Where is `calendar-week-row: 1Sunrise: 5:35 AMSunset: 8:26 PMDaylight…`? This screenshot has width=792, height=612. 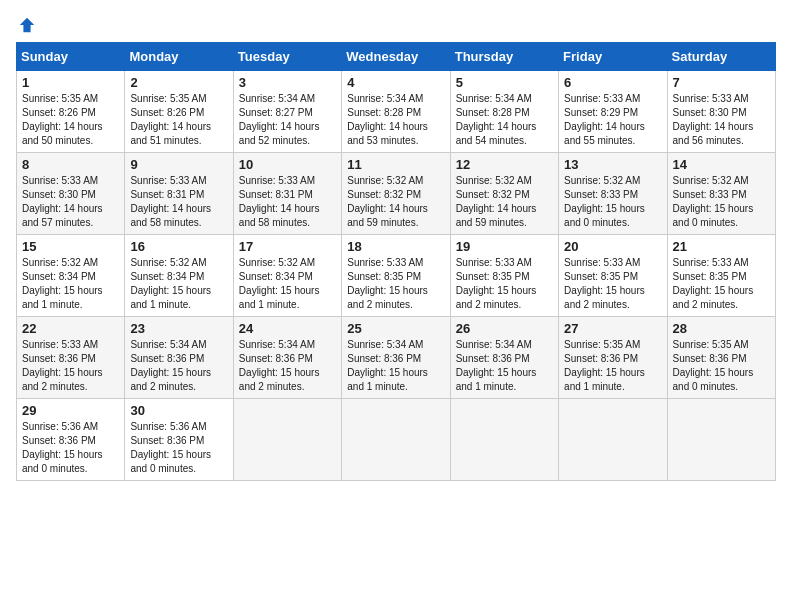
calendar-week-row: 1Sunrise: 5:35 AMSunset: 8:26 PMDaylight… is located at coordinates (396, 112).